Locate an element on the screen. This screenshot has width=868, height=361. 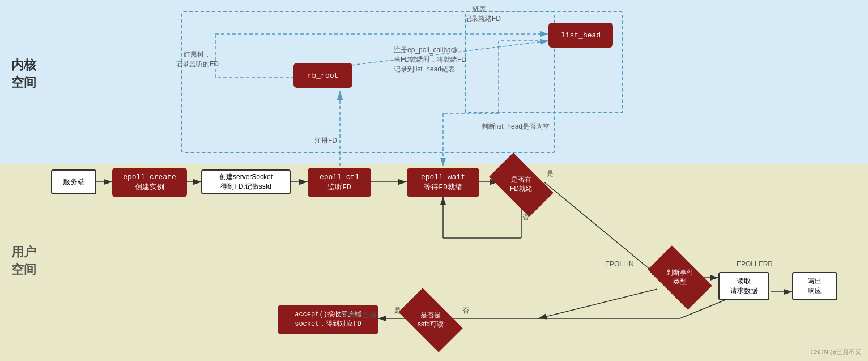
create-socket-label: 创建serverSocket得到FD,记做ssfd is located at coordinates (246, 182).